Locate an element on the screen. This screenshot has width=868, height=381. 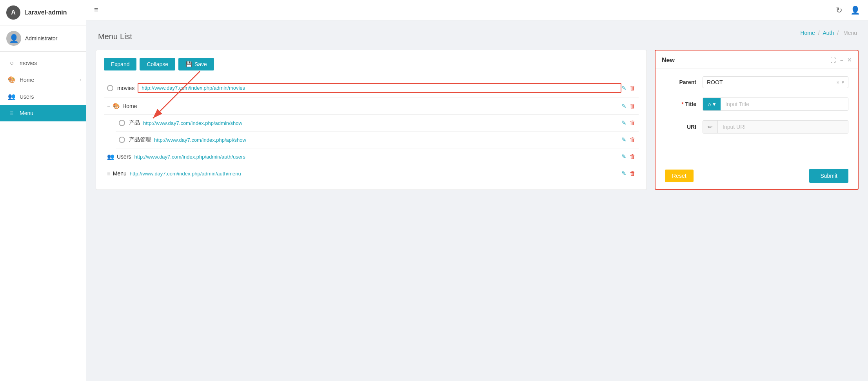
user-name: Administrator is located at coordinates (41, 38).